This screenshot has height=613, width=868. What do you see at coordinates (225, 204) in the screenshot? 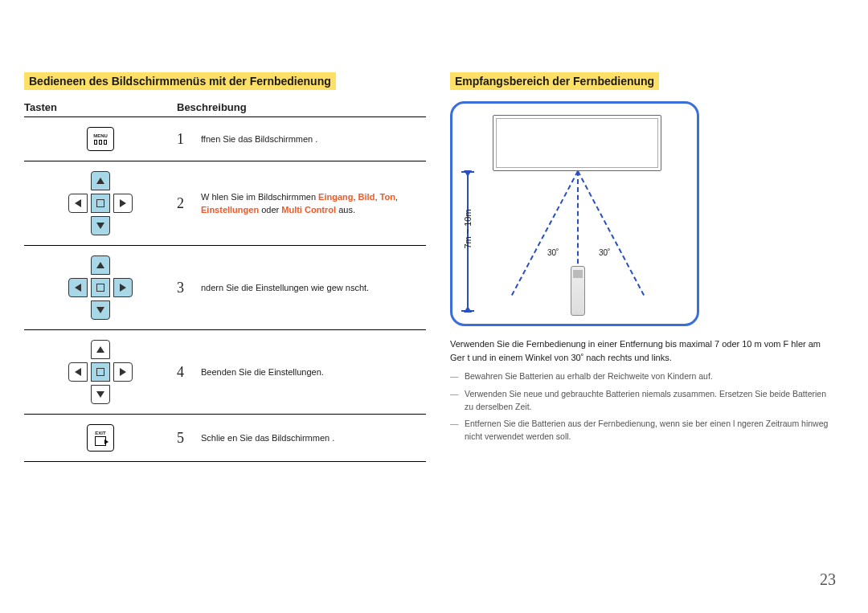
I see `table-row: 2 W hlen Sie im Bildschirmmen Eingang, B…` at bounding box center [225, 204].